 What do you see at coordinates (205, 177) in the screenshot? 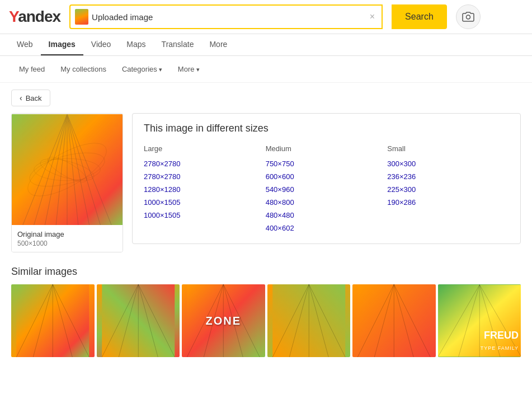
I see `size-link-large-2: 2780×2780` at bounding box center [205, 177].